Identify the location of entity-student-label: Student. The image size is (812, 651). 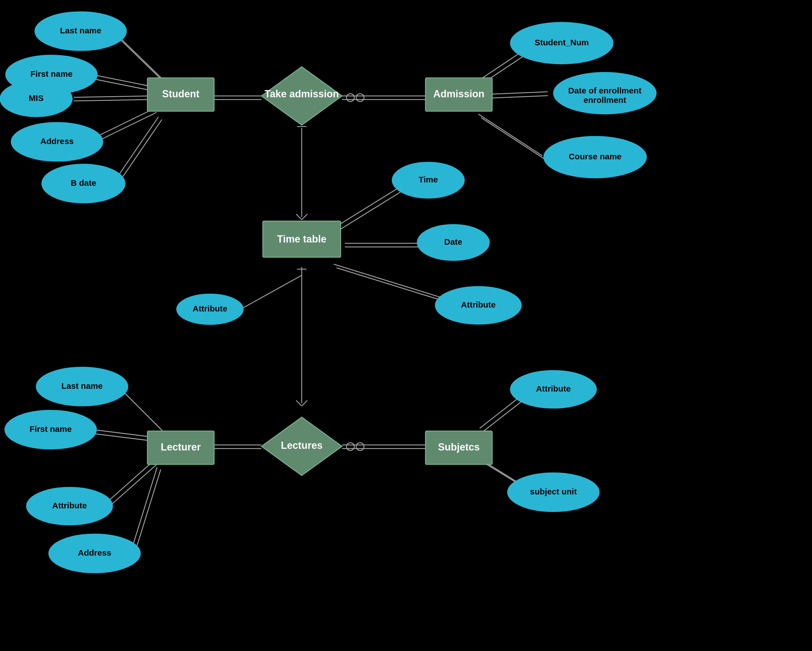
(181, 94).